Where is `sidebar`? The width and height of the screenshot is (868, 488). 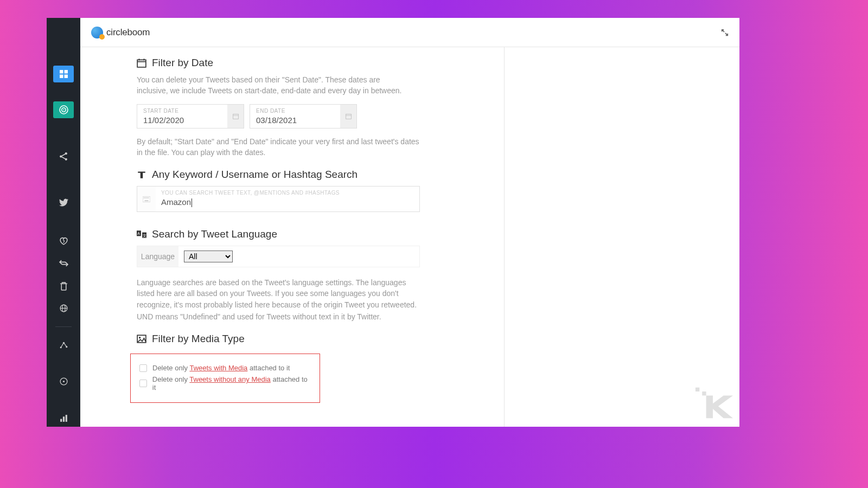
sidebar is located at coordinates (63, 222).